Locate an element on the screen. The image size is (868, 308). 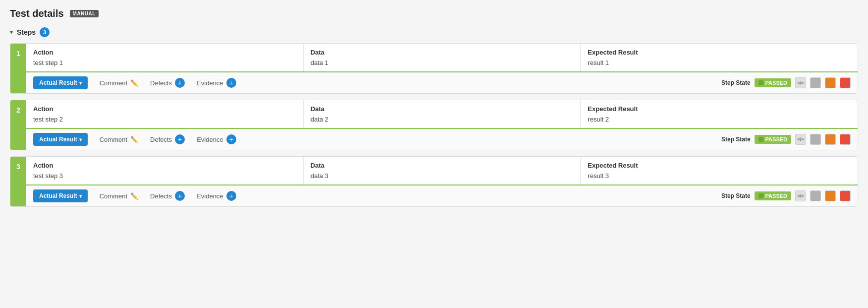
defects-item-1: Defects + is located at coordinates (167, 83).